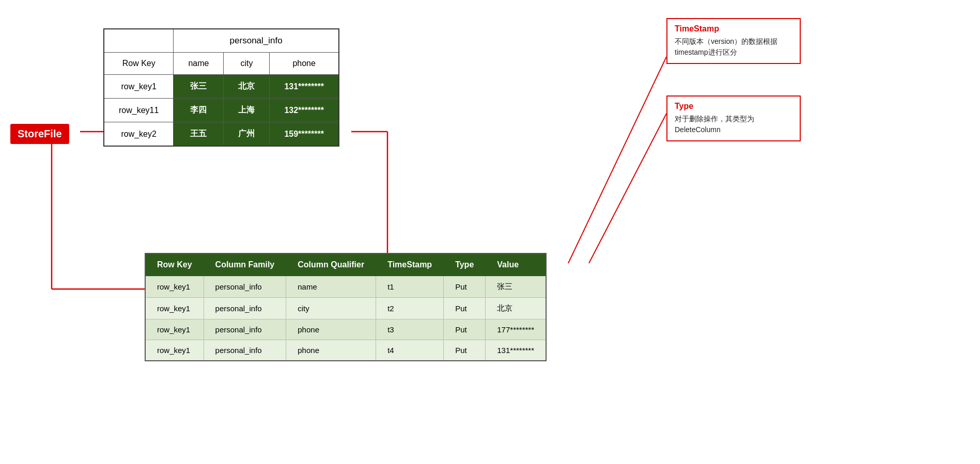 The height and width of the screenshot is (464, 980). What do you see at coordinates (516, 309) in the screenshot?
I see `b-r2-value: 北京` at bounding box center [516, 309].